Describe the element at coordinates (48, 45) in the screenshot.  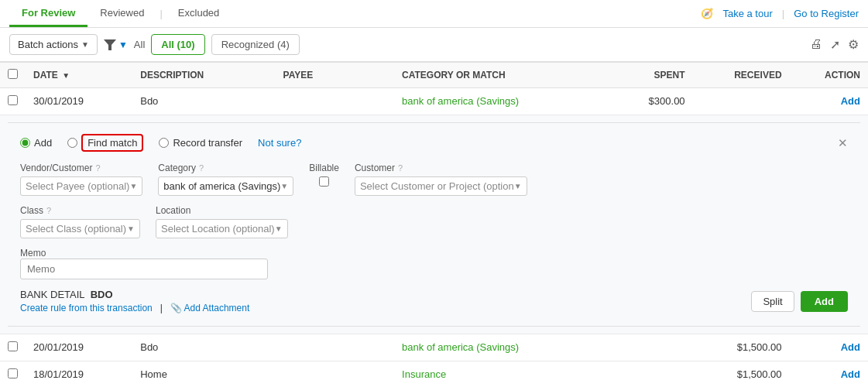
I see `batch-actions-label: Batch actions` at that location.